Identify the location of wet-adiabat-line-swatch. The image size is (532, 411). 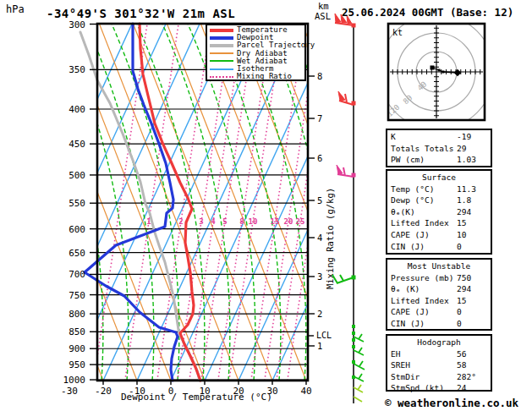
(222, 61).